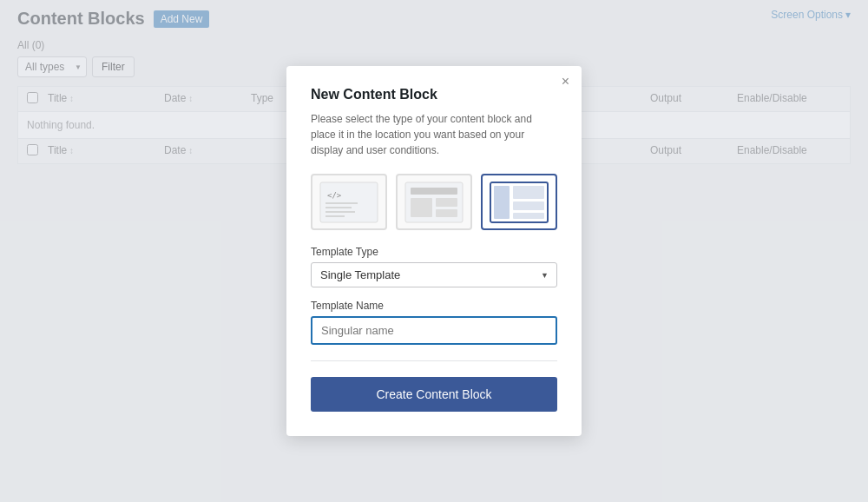  Describe the element at coordinates (519, 202) in the screenshot. I see `layout-template-svg` at that location.